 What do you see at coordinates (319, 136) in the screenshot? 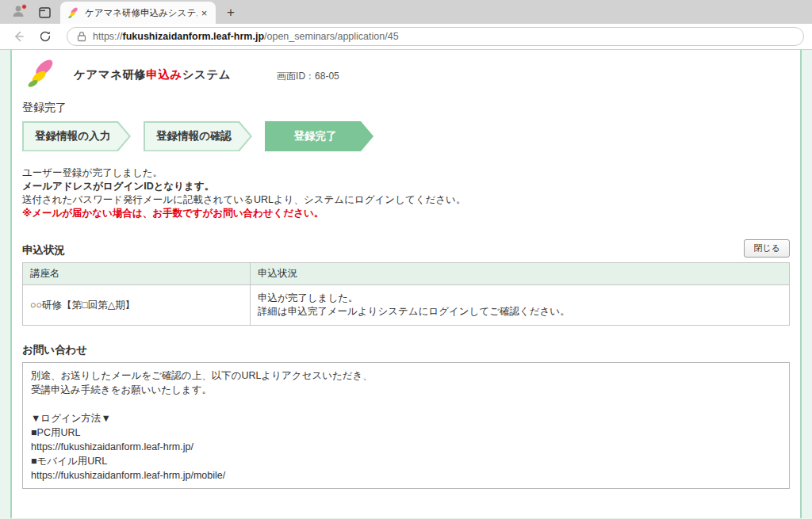
I see `step-complete-active: 登録完了` at bounding box center [319, 136].